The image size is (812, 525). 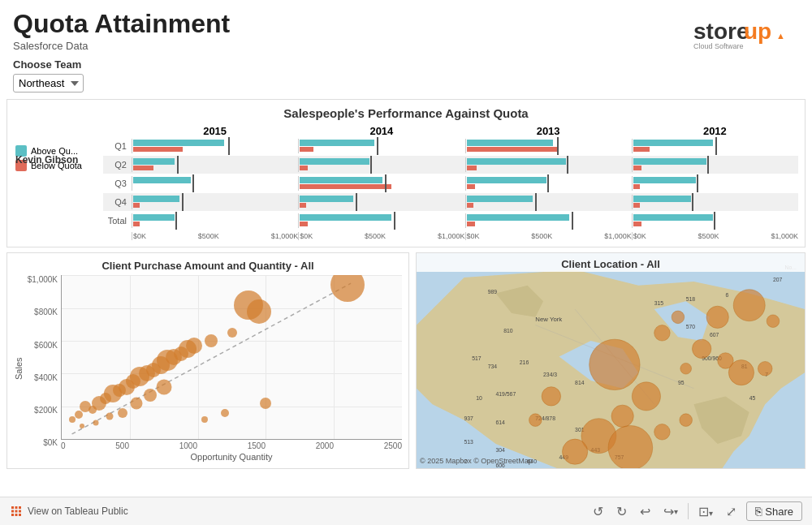 What do you see at coordinates (337, 143) in the screenshot?
I see `q1-2014-above` at bounding box center [337, 143].